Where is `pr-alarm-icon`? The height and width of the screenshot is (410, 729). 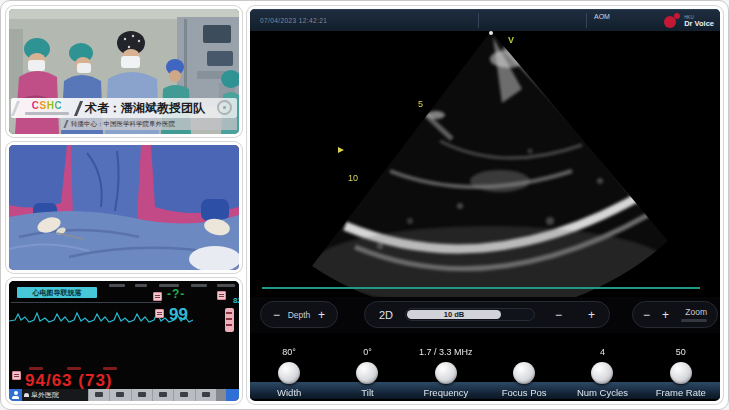
pr-alarm-icon is located at coordinates (222, 296).